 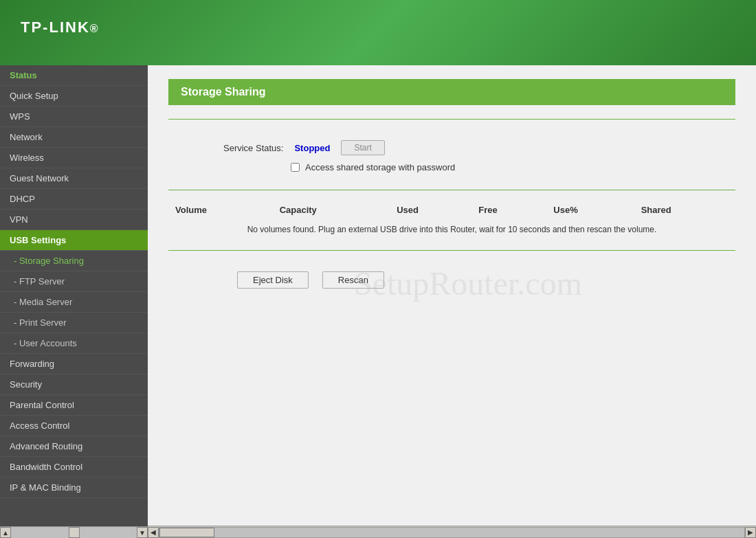 What do you see at coordinates (452, 92) in the screenshot?
I see `page-title: Storage Sharing` at bounding box center [452, 92].